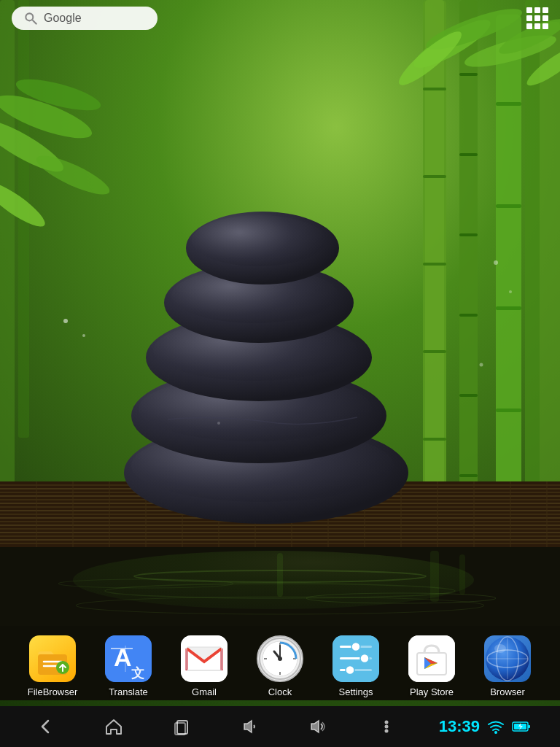  Describe the element at coordinates (356, 692) in the screenshot. I see `settings-label: Settings` at that location.